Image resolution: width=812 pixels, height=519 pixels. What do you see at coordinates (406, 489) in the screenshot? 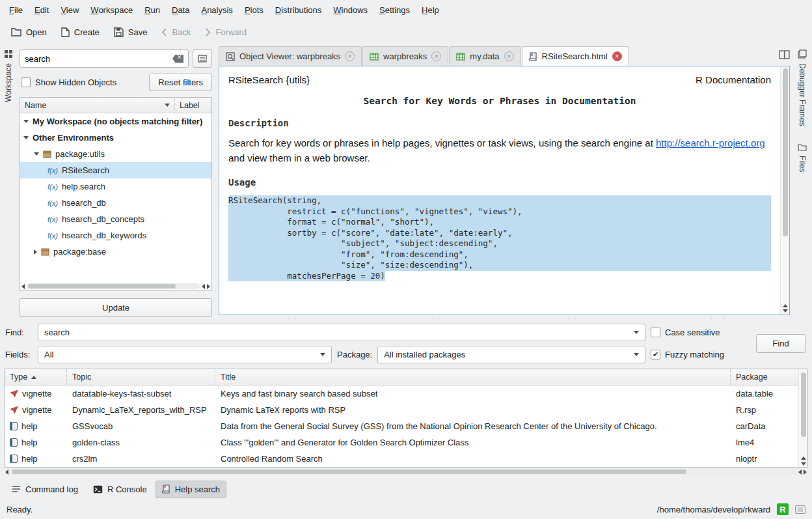
I see `toolview-bar: Command log R Console Help search` at bounding box center [406, 489].